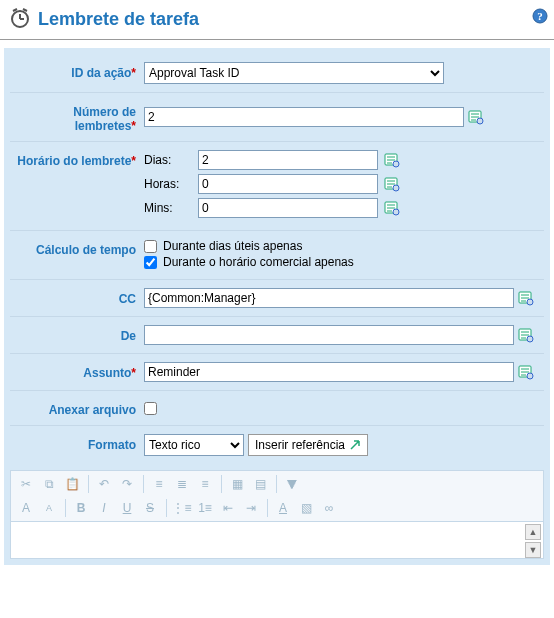  What do you see at coordinates (237, 484) in the screenshot?
I see `table-icon: ▦` at bounding box center [237, 484].